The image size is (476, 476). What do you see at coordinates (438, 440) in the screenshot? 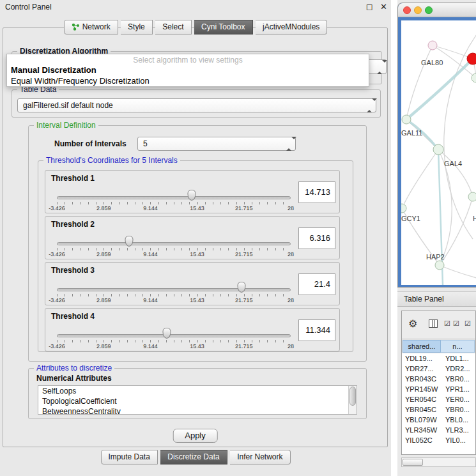
I see `table-row: YIL052CYIL0...` at bounding box center [438, 440].